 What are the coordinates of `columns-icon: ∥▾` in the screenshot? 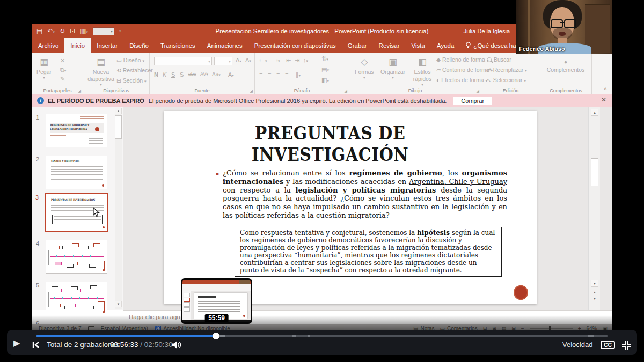 It's located at (298, 75).